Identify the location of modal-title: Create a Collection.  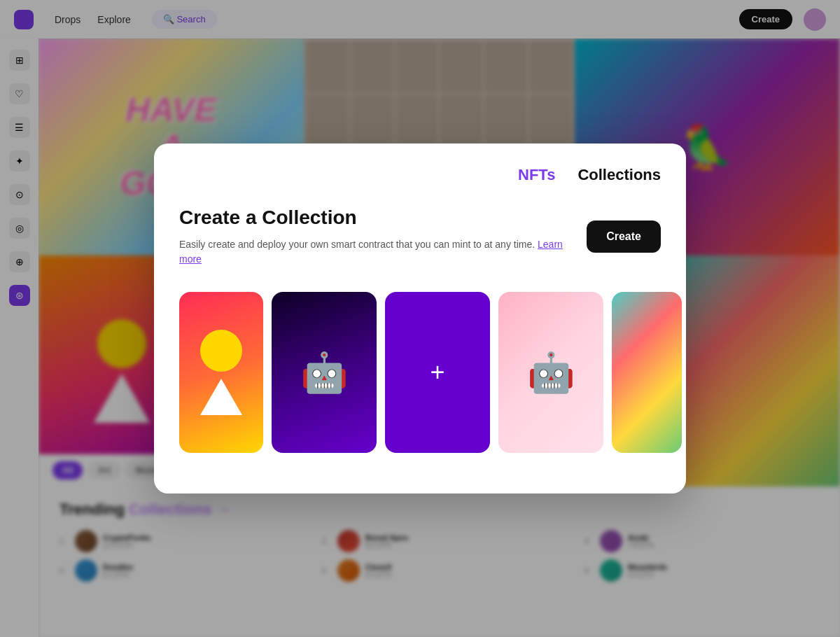
(376, 218).